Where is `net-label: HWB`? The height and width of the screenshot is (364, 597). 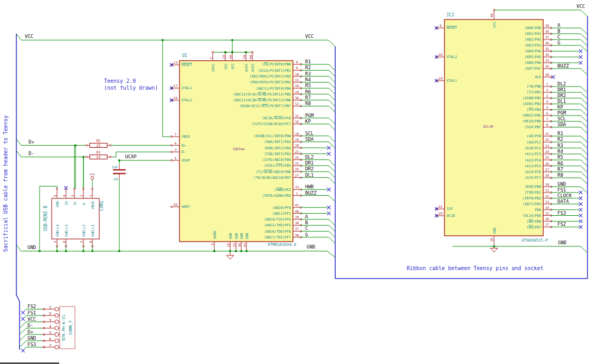 net-label: HWB is located at coordinates (309, 187).